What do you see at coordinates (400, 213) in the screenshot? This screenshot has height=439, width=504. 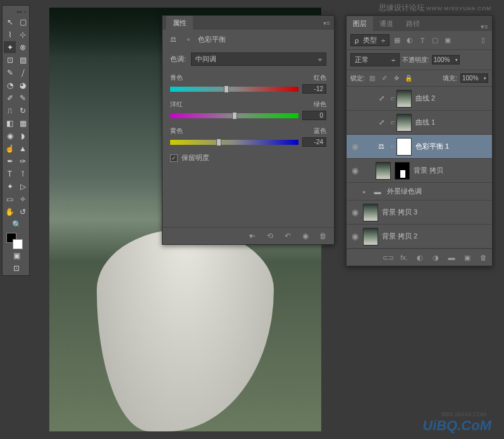 I see `layer-name: 背景 拷贝 3` at bounding box center [400, 213].